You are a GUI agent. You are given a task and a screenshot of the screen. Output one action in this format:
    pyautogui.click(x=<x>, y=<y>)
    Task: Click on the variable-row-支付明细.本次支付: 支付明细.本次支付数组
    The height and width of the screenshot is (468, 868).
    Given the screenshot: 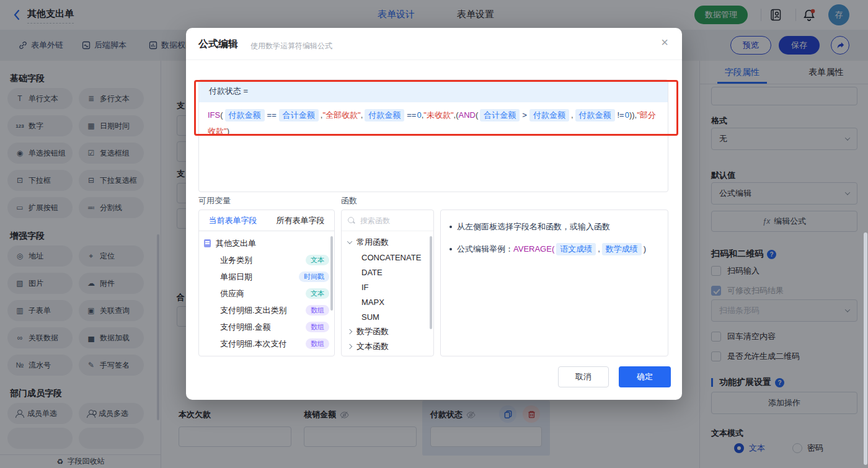 What is the action you would take?
    pyautogui.click(x=267, y=343)
    